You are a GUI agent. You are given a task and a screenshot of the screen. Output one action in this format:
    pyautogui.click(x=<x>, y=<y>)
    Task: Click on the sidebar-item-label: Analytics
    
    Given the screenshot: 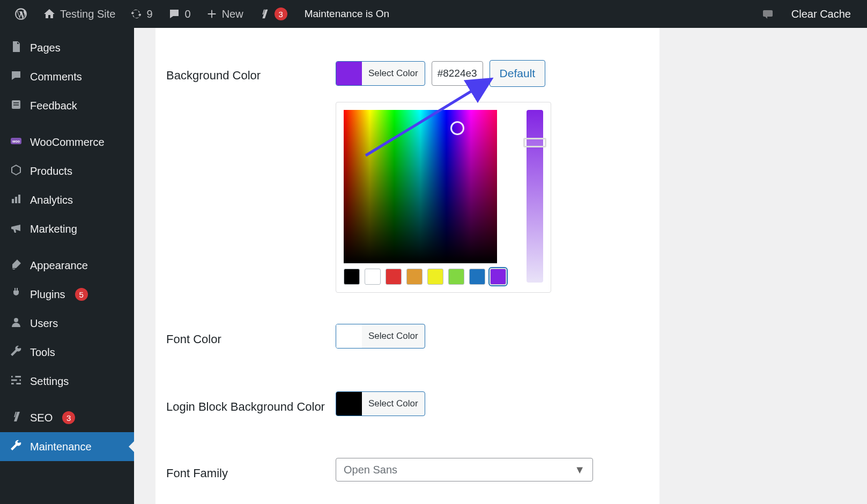 What is the action you would take?
    pyautogui.click(x=51, y=201)
    